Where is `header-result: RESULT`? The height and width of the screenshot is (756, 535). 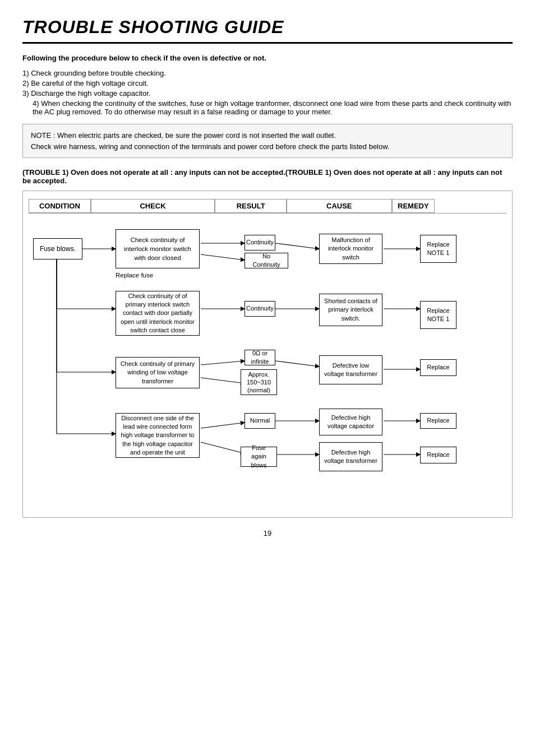
header-result: RESULT is located at coordinates (251, 206).